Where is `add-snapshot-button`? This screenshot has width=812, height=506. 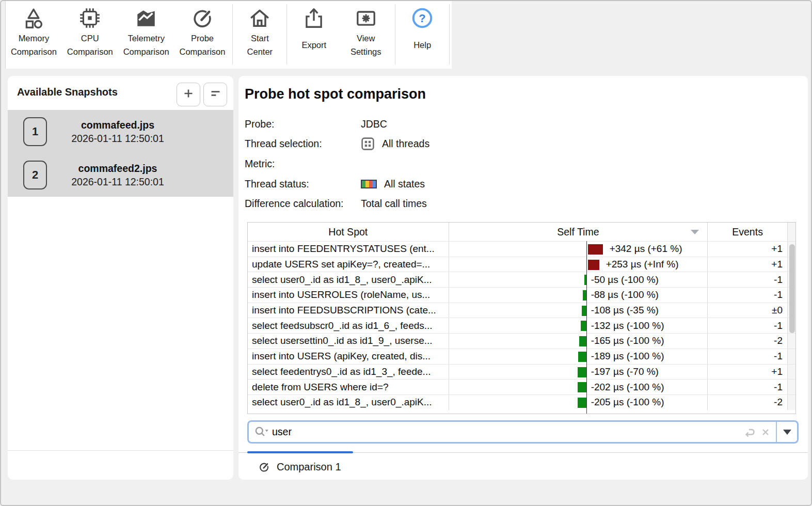 add-snapshot-button is located at coordinates (188, 94).